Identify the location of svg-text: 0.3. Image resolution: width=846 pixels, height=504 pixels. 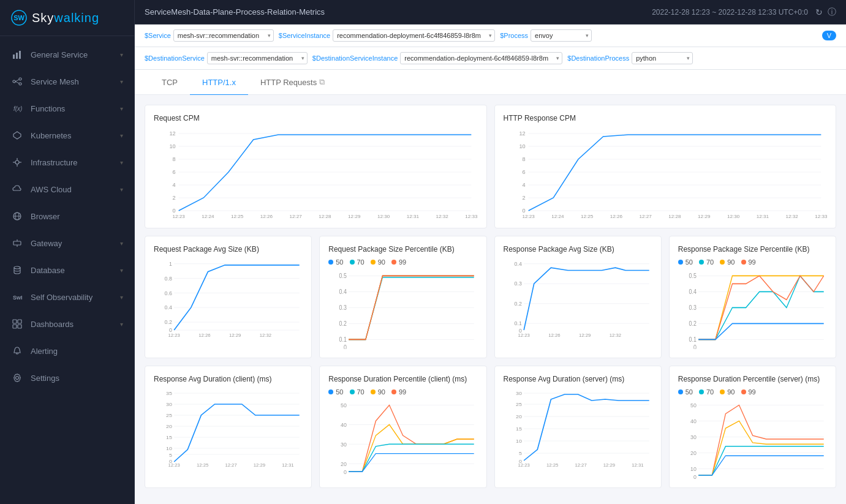
(692, 308).